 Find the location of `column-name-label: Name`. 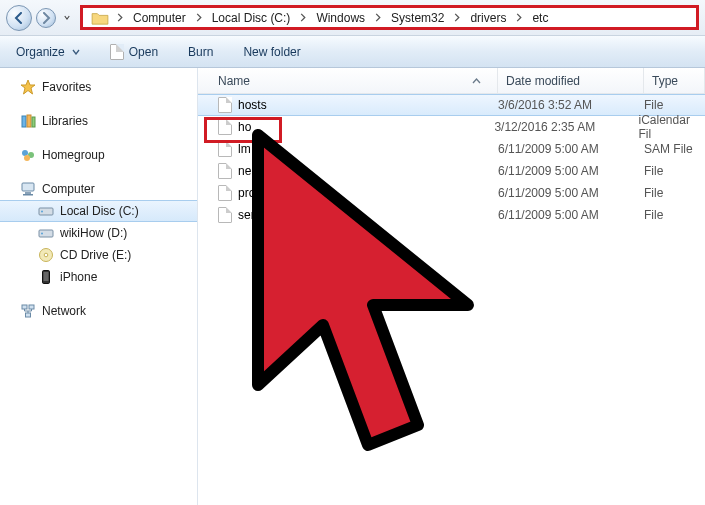

column-name-label: Name is located at coordinates (234, 81).